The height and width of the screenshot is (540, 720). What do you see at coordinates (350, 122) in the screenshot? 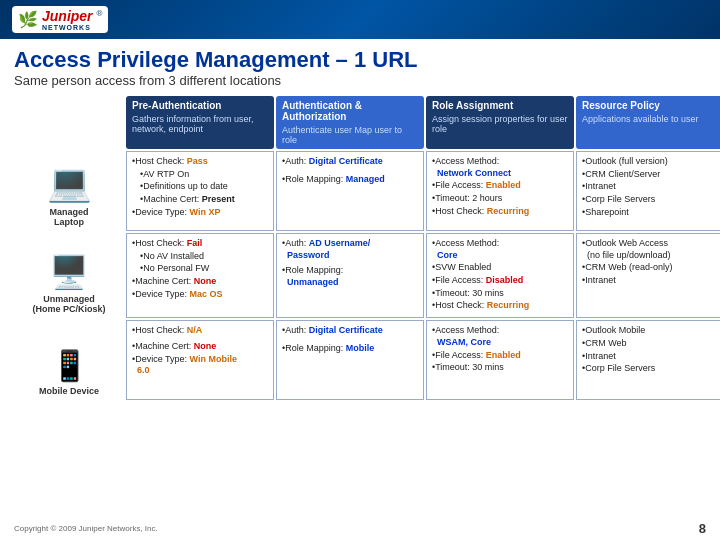
I see `col-header-auth: Authentication & Authorization Authentic…` at bounding box center [350, 122].